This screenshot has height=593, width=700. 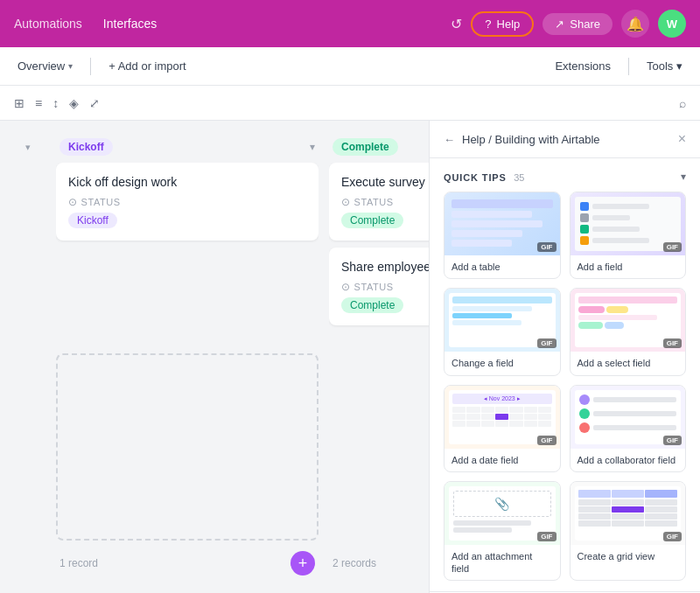 What do you see at coordinates (147, 66) in the screenshot?
I see `add-import-label: + Add or import` at bounding box center [147, 66].